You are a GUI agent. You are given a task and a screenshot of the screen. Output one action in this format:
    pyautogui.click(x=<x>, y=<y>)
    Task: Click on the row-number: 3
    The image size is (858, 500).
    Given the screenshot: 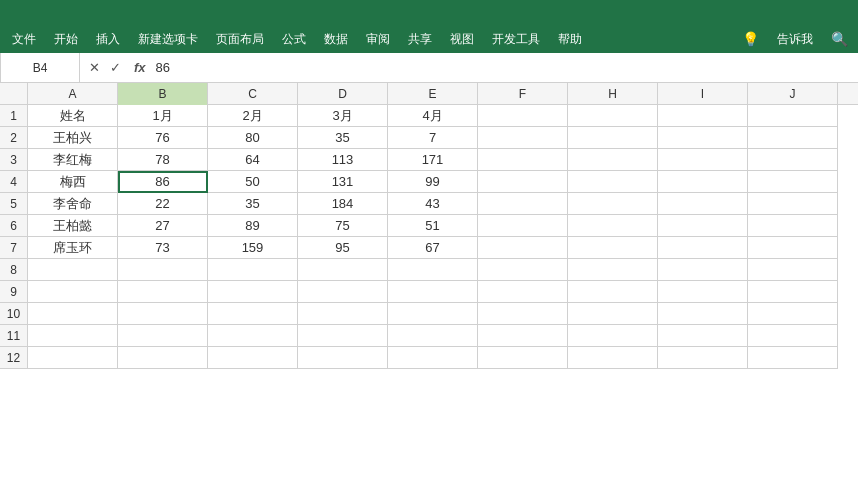 What is the action you would take?
    pyautogui.click(x=14, y=160)
    